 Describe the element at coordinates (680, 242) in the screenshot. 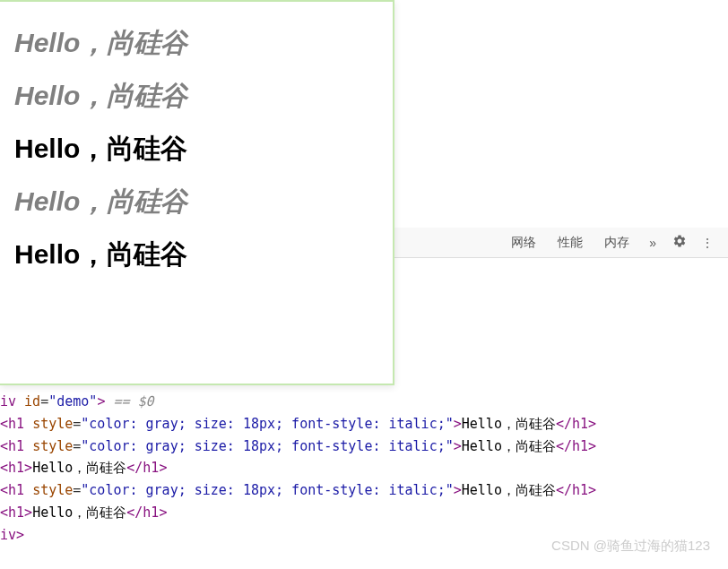

I see `gear-icon` at that location.